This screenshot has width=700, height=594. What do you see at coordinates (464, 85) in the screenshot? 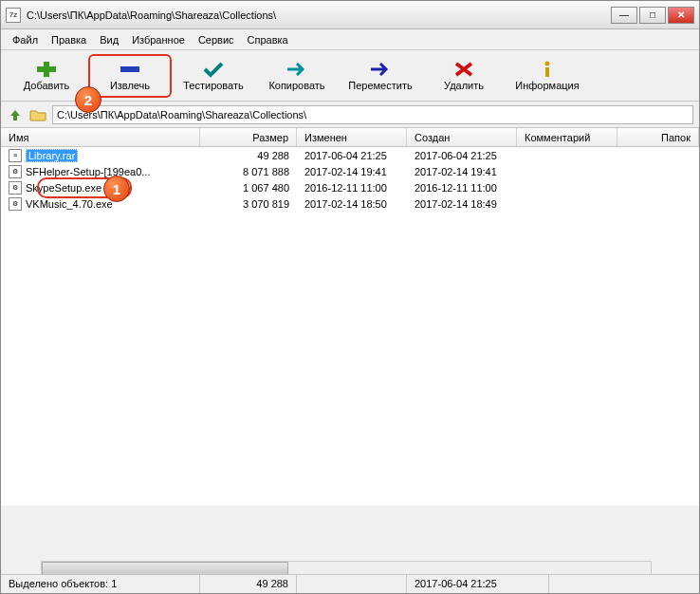
I see `delete-label: Удалить` at bounding box center [464, 85].